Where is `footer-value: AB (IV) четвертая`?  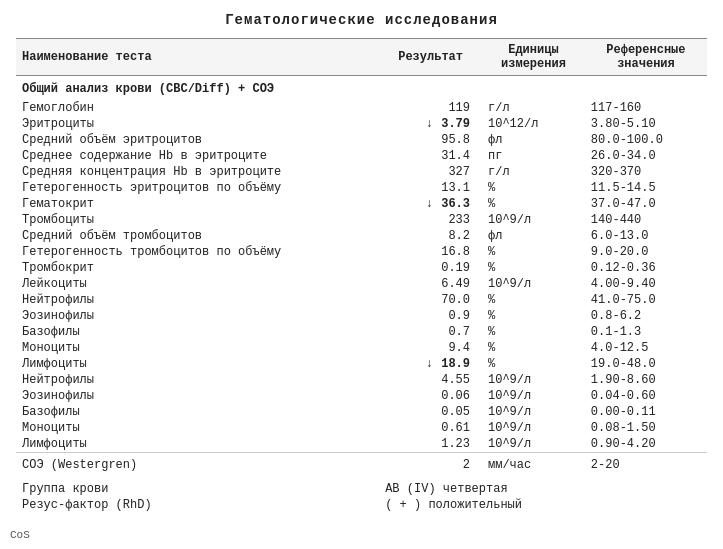
footer-value: AB (IV) четвертая is located at coordinates (543, 489).